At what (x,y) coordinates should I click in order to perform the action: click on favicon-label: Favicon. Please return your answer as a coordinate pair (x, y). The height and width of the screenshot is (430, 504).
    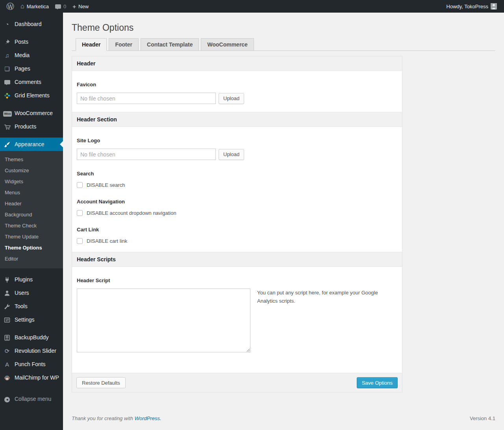
    Looking at the image, I should click on (237, 79).